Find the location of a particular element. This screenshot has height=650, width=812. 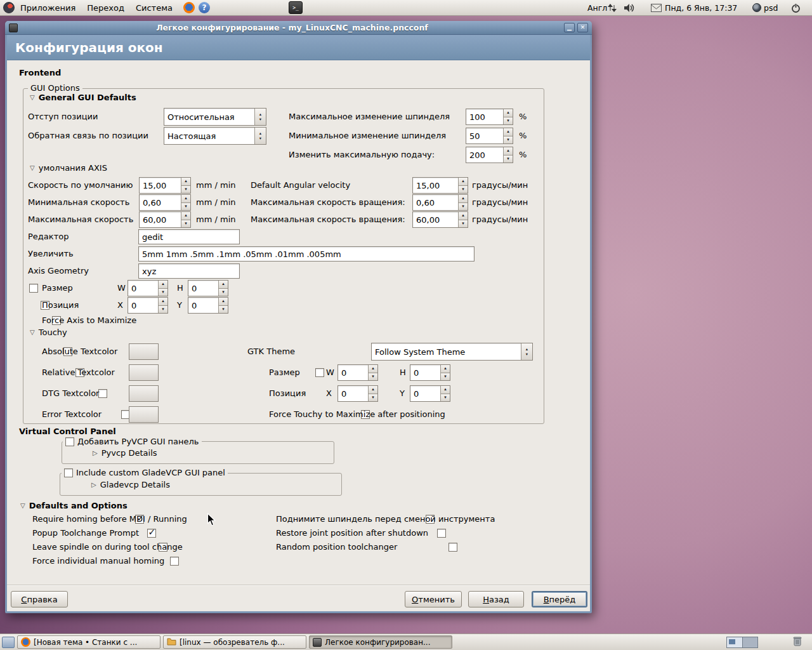

editor-field: gedit is located at coordinates (189, 237).